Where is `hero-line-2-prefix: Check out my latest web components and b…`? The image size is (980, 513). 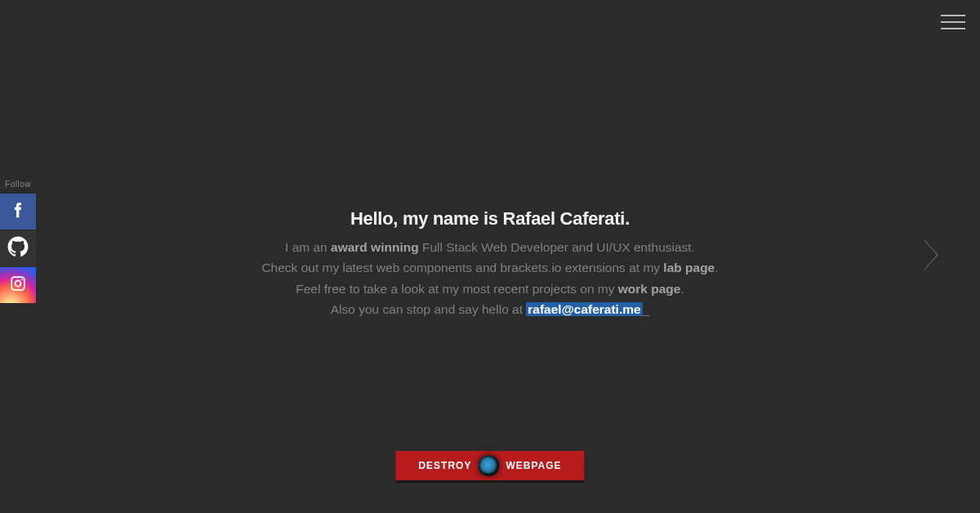 hero-line-2-prefix: Check out my latest web components and b… is located at coordinates (462, 268).